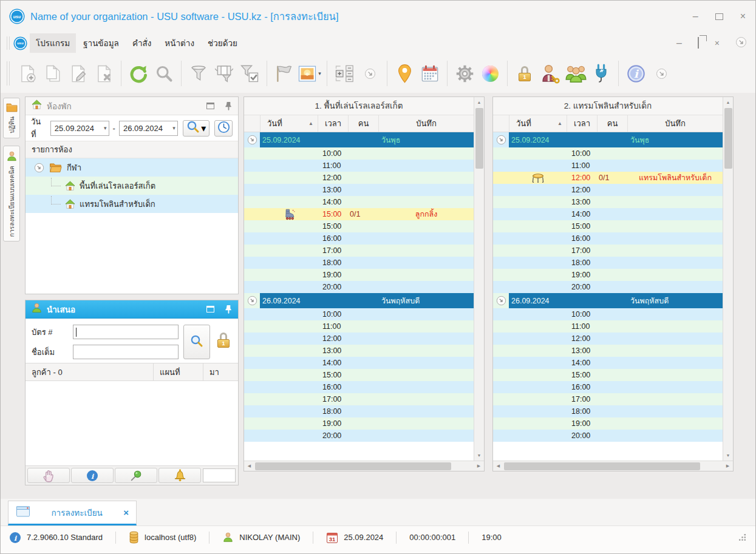 The image size is (756, 554). Describe the element at coordinates (289, 124) in the screenshot. I see `date-column-header: วันที่▲` at that location.